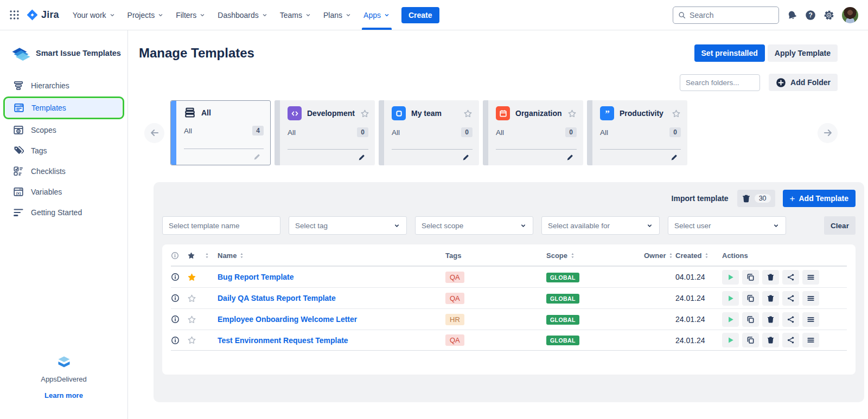  I want to click on create-button: Create, so click(420, 15).